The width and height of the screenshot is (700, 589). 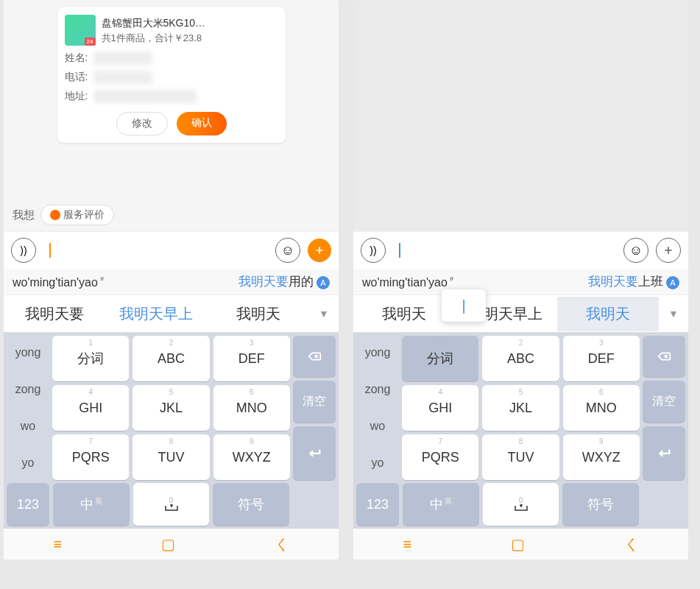 I want to click on label-phone: 电话:, so click(x=77, y=77).